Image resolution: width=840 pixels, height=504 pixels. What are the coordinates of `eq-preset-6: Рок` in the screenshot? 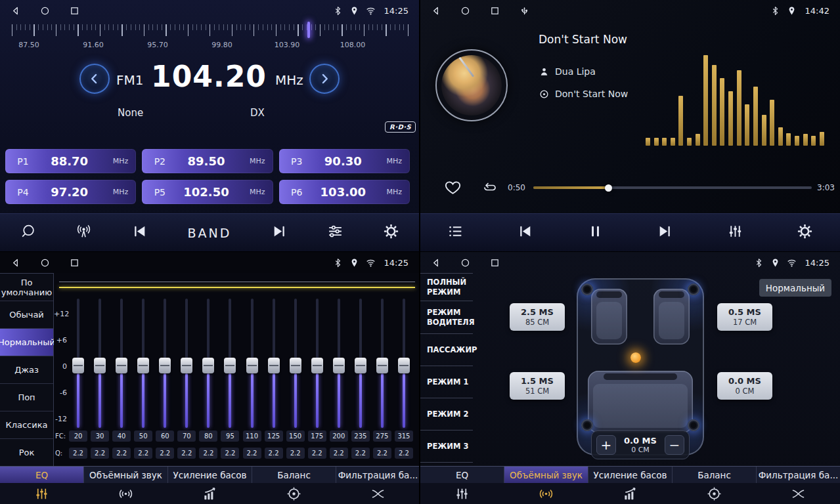 It's located at (26, 453).